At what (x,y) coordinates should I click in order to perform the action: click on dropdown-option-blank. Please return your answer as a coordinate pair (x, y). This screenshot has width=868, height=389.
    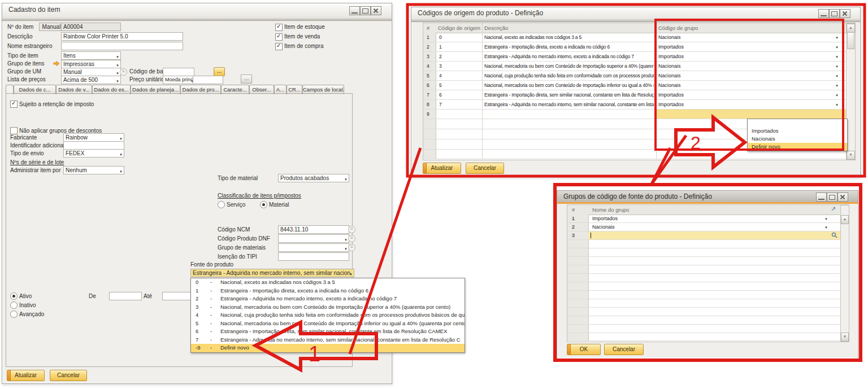
    Looking at the image, I should click on (797, 123).